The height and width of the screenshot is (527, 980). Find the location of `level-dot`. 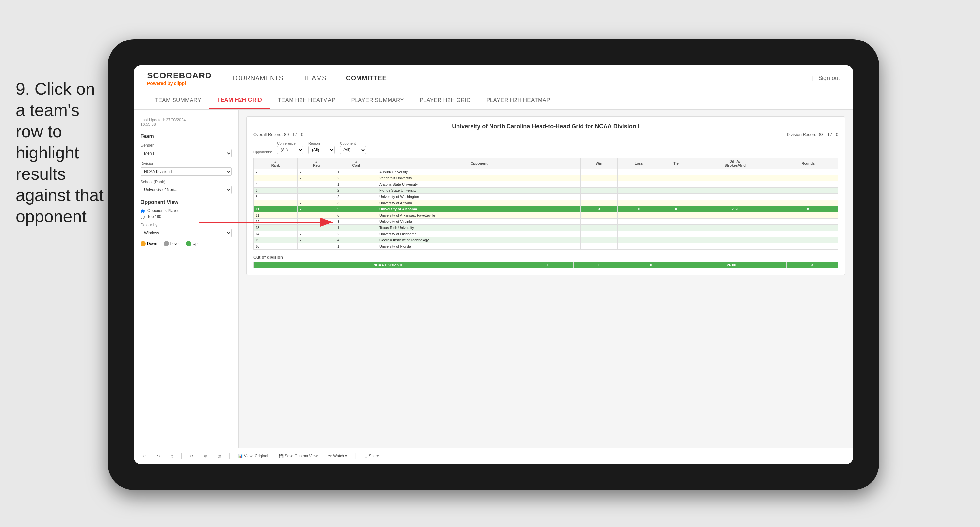

level-dot is located at coordinates (166, 244).